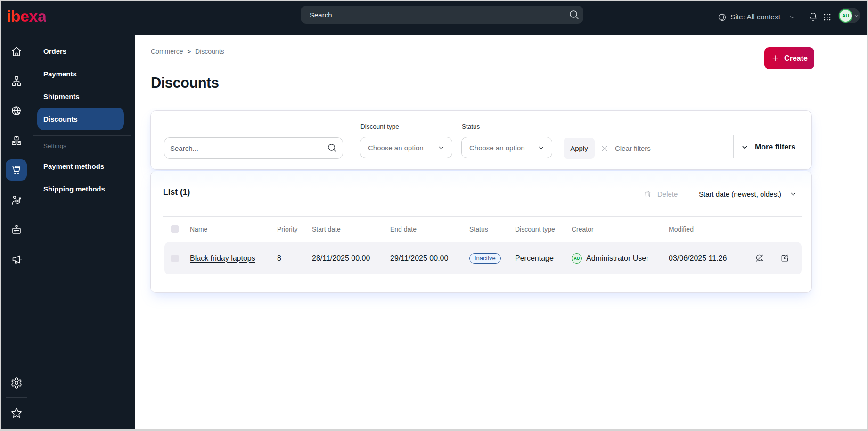 Image resolution: width=868 pixels, height=431 pixels. What do you see at coordinates (16, 200) in the screenshot?
I see `customers-target-icon` at bounding box center [16, 200].